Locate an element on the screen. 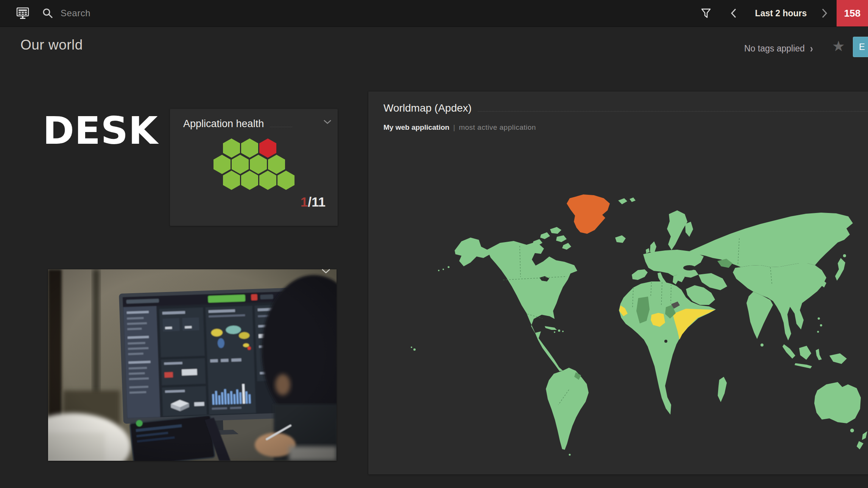 This screenshot has width=868, height=488. search-icon is located at coordinates (48, 13).